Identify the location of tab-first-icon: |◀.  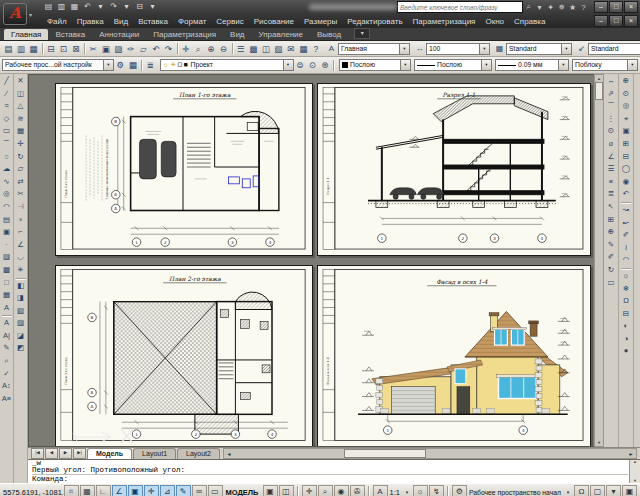
(38, 454).